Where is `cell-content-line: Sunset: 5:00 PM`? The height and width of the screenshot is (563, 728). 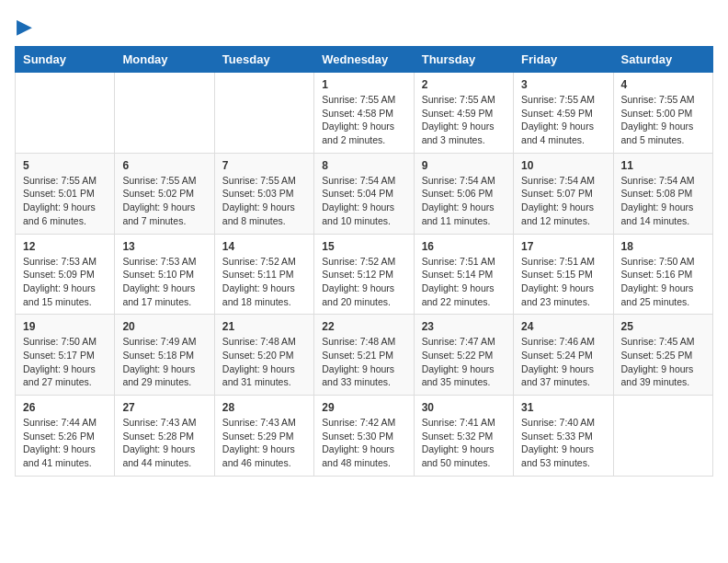
cell-content-line: Sunset: 5:00 PM is located at coordinates (664, 114).